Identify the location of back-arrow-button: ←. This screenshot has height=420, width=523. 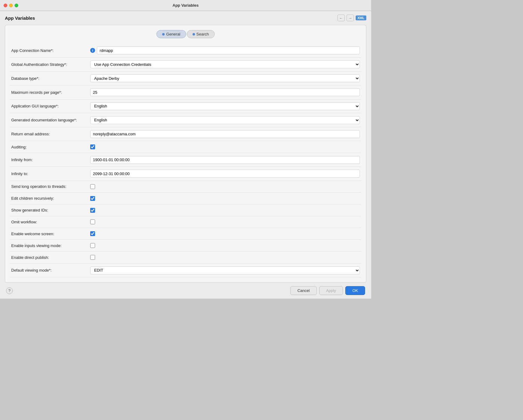
(341, 18).